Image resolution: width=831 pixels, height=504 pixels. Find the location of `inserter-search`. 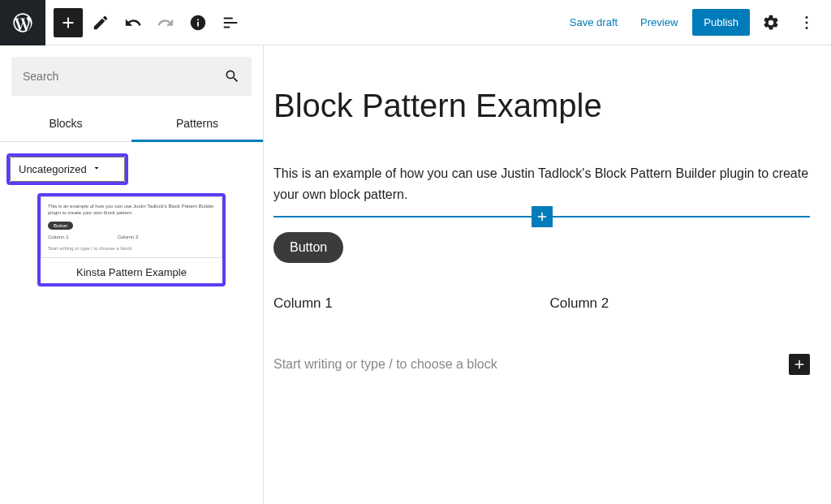

inserter-search is located at coordinates (131, 76).